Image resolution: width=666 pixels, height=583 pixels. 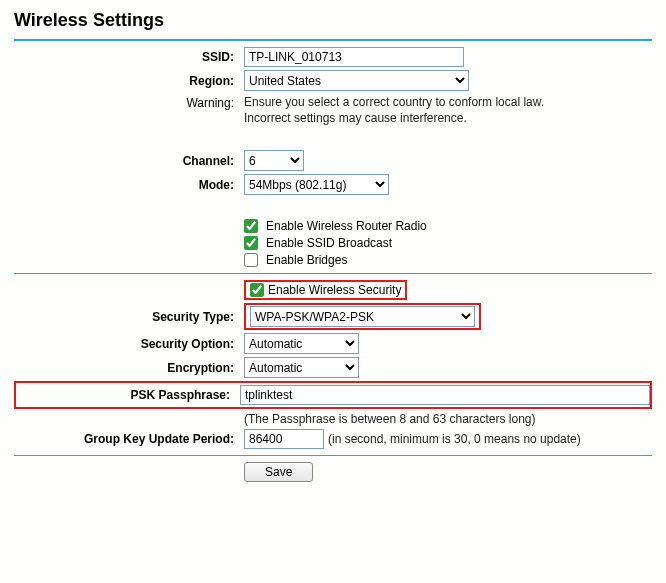 What do you see at coordinates (362, 316) in the screenshot?
I see `security-type-select: WPA-PSK/WPA2-PSK` at bounding box center [362, 316].